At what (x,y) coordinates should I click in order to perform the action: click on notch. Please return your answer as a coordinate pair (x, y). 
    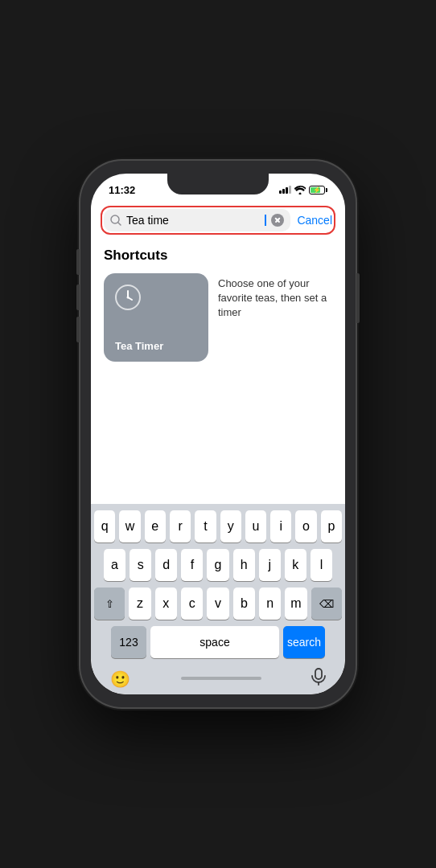
    Looking at the image, I should click on (218, 184).